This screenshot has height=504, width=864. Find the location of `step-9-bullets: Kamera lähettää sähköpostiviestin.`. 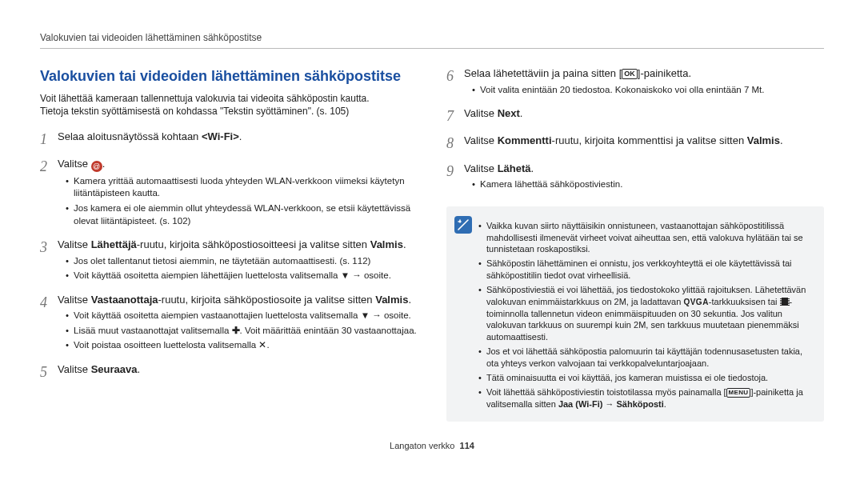

step-9-bullets: Kamera lähettää sähköpostiviestin. is located at coordinates (644, 185).